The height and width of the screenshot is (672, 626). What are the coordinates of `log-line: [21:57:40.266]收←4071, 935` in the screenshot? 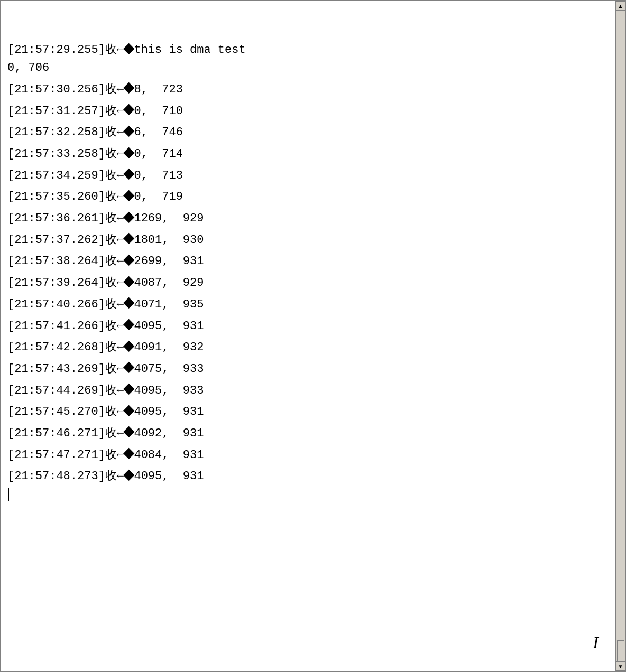 It's located at (308, 305).